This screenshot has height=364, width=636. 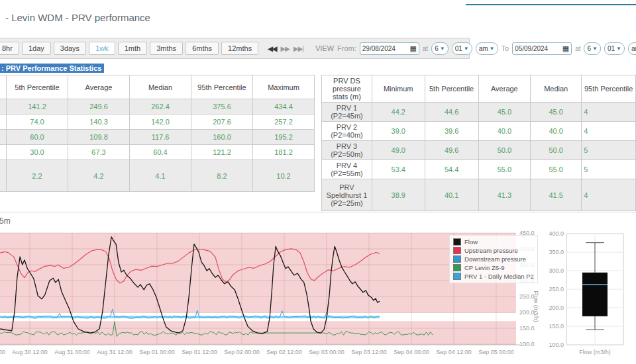 I want to click on range-button-6mths: 6mths, so click(x=202, y=48).